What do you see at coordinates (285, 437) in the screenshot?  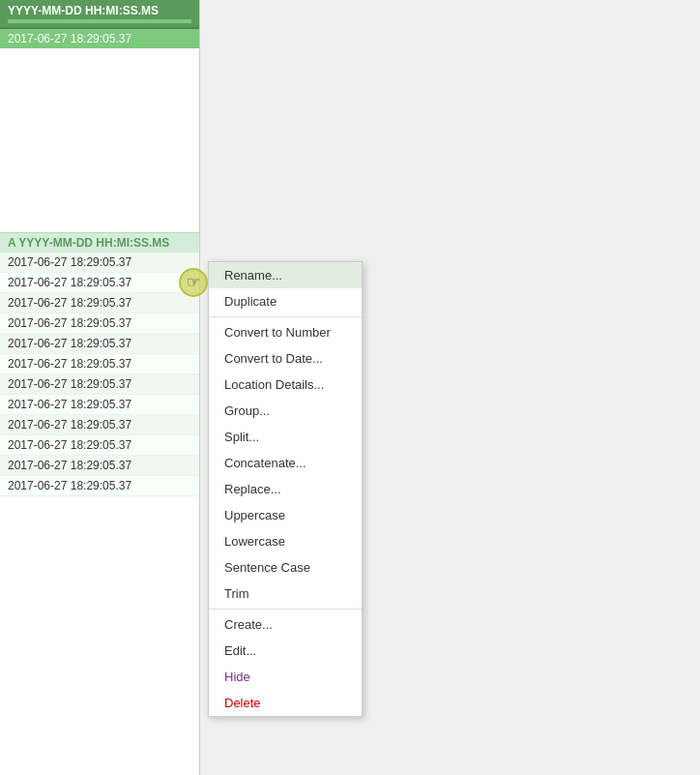 I see `menu-item-split-: Split...` at bounding box center [285, 437].